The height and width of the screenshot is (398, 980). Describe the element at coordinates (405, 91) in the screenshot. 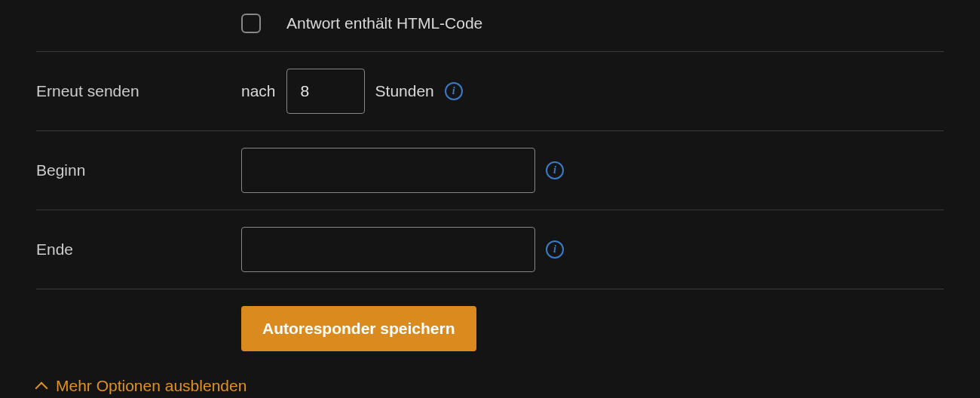

I see `resend-suffix: Stunden` at that location.